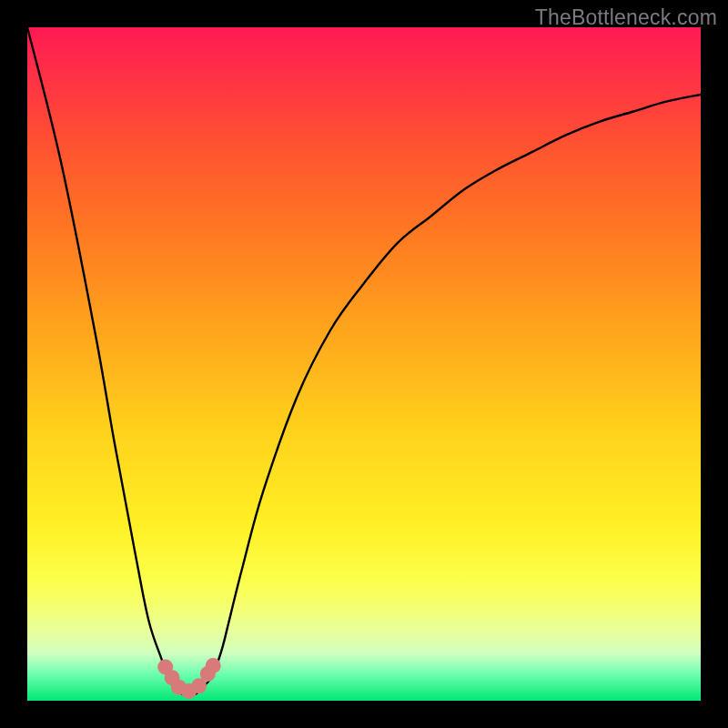 The height and width of the screenshot is (728, 728). I want to click on highlight-dot, so click(213, 666).